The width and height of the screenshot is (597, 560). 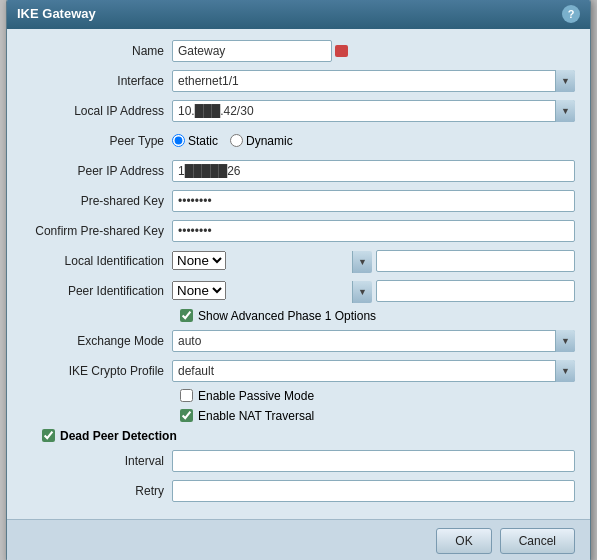 What do you see at coordinates (287, 316) in the screenshot?
I see `show-advanced-text: Show Advanced Phase 1 Options` at bounding box center [287, 316].